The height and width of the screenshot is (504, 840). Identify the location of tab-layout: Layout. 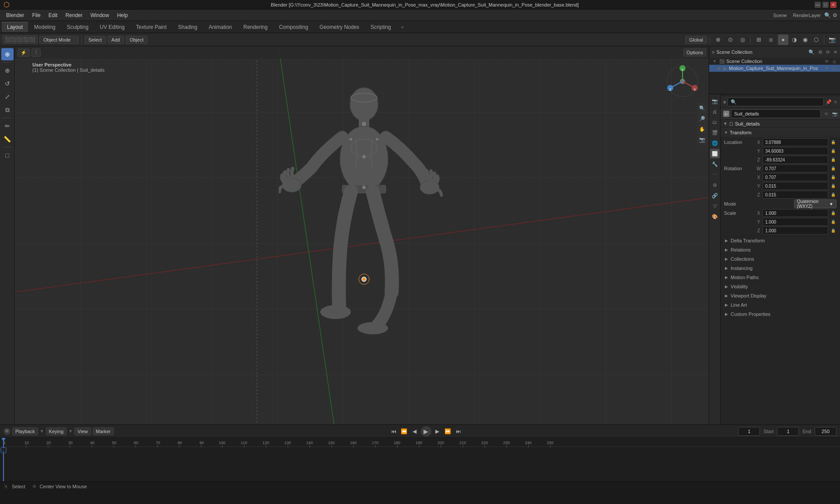
(15, 27).